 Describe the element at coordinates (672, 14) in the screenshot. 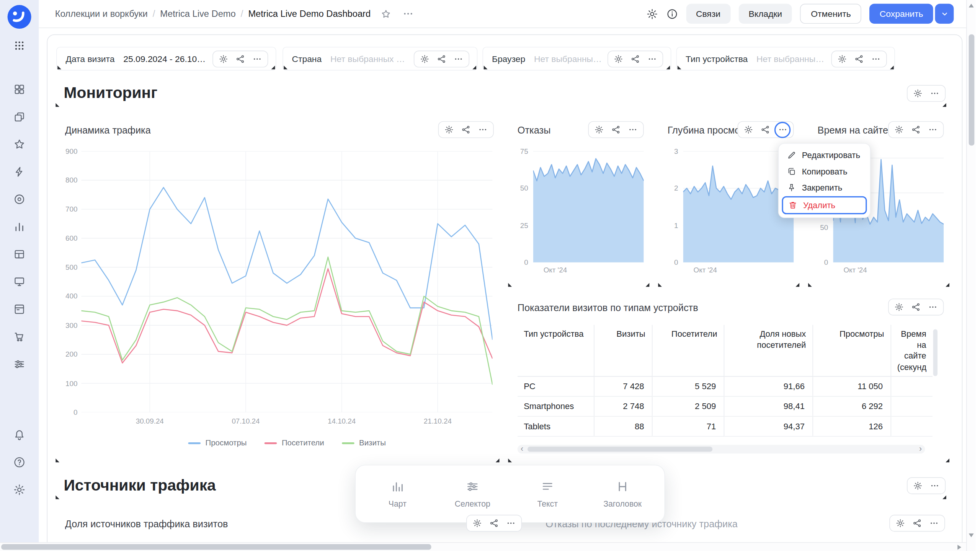

I see `info-icon` at that location.